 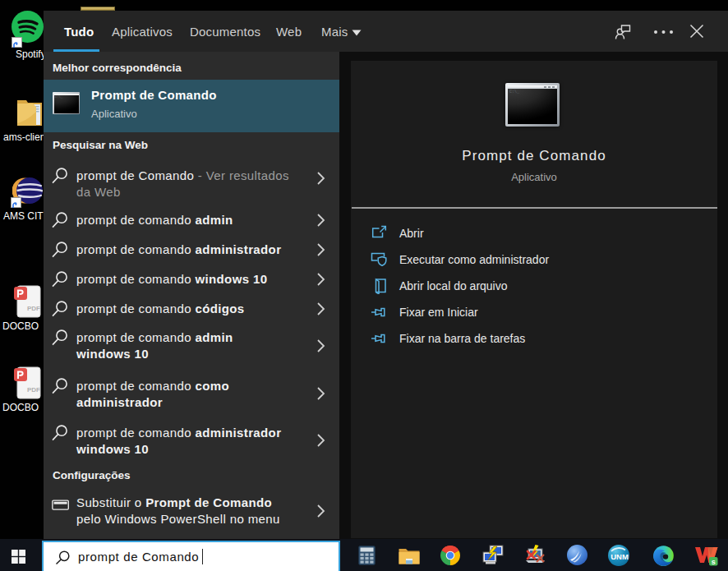 I want to click on svg-text: s, so click(x=713, y=562).